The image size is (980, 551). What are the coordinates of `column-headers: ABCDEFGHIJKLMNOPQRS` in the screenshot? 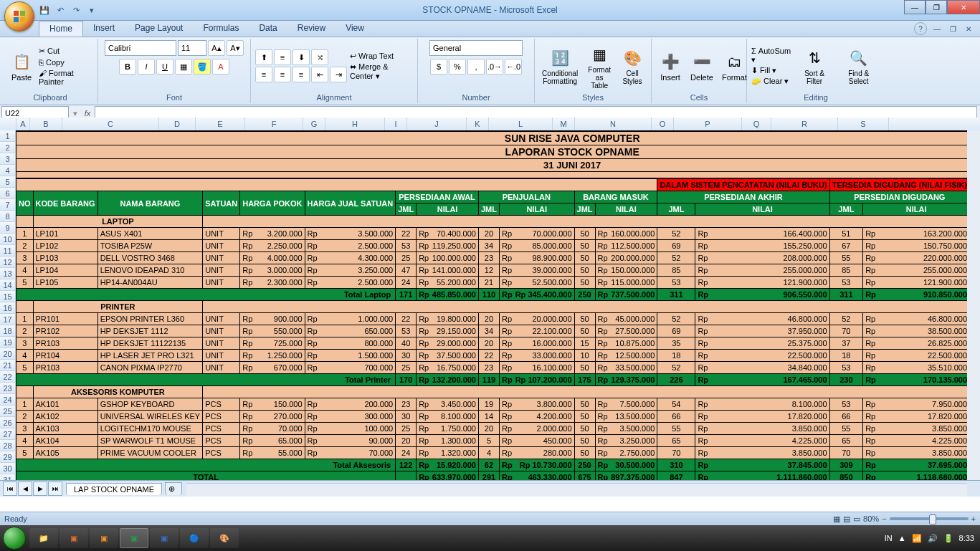 It's located at (490, 125).